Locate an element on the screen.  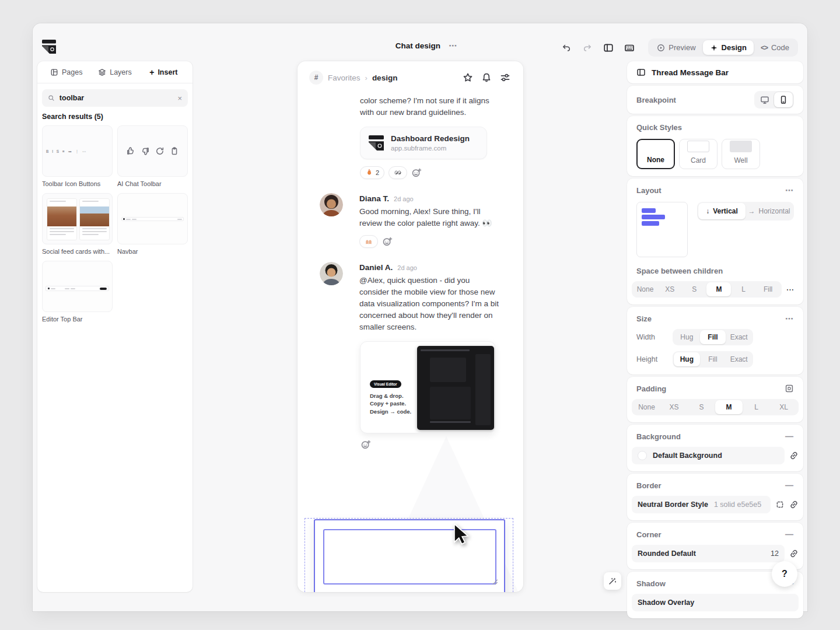
breakpoint-section: Breakpoint is located at coordinates (715, 100).